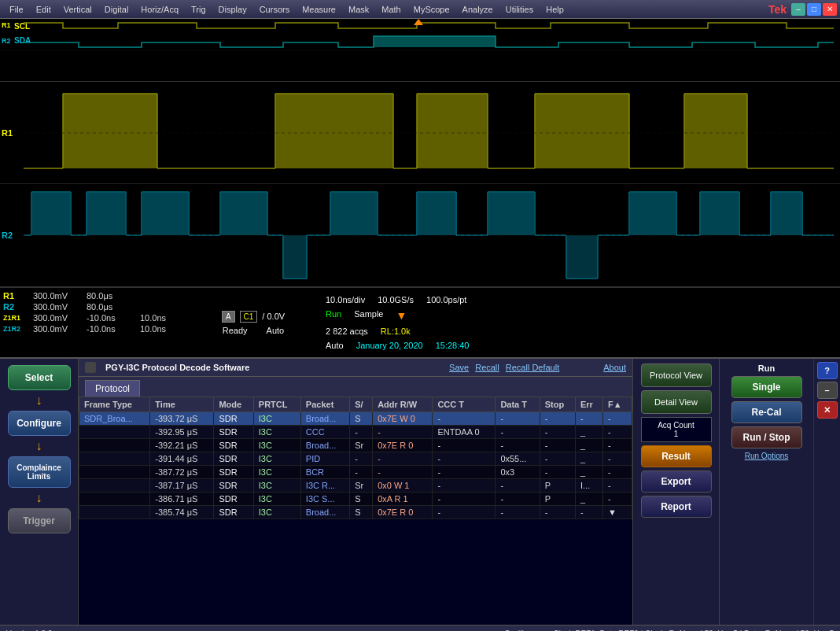 The height and width of the screenshot is (631, 840). I want to click on col-packet: Packet, so click(325, 404).